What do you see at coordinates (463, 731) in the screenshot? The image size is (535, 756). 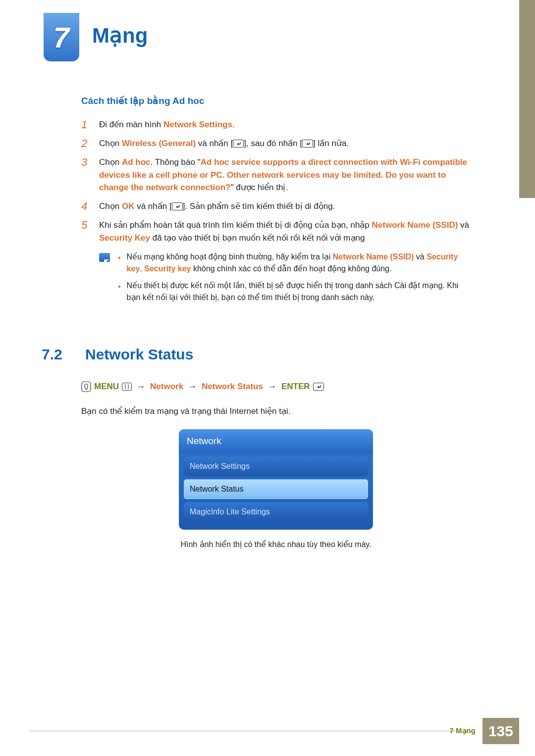 I see `footer-chapter: 7 Mạng` at bounding box center [463, 731].